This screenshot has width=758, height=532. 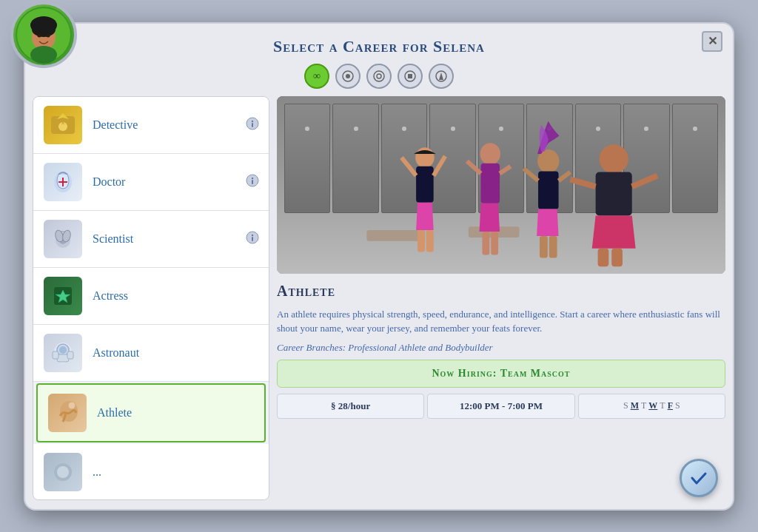 What do you see at coordinates (151, 413) in the screenshot?
I see `list-item-selected: Athlete` at bounding box center [151, 413].